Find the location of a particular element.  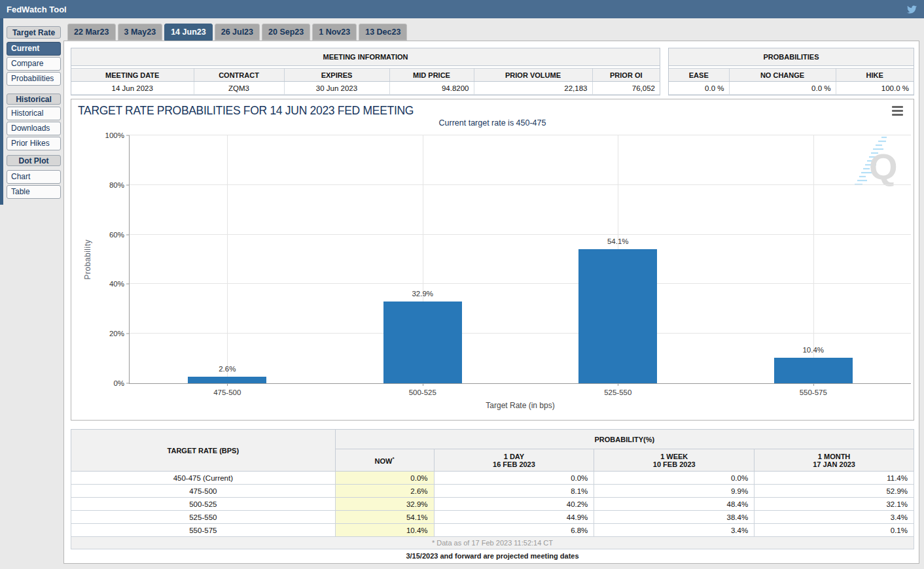

sidebar-header-dot-plot: Dot Plot is located at coordinates (34, 161).